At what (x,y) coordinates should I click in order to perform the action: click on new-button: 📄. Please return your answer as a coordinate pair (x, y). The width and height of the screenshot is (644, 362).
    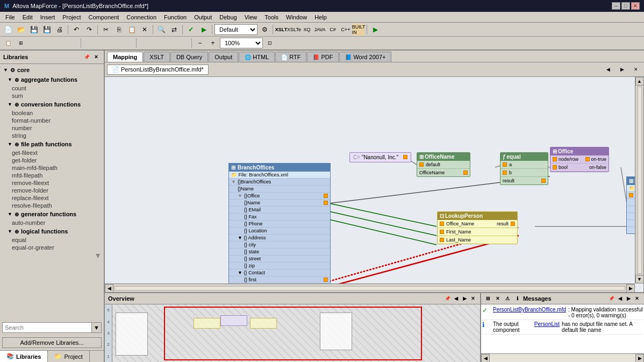
    Looking at the image, I should click on (8, 30).